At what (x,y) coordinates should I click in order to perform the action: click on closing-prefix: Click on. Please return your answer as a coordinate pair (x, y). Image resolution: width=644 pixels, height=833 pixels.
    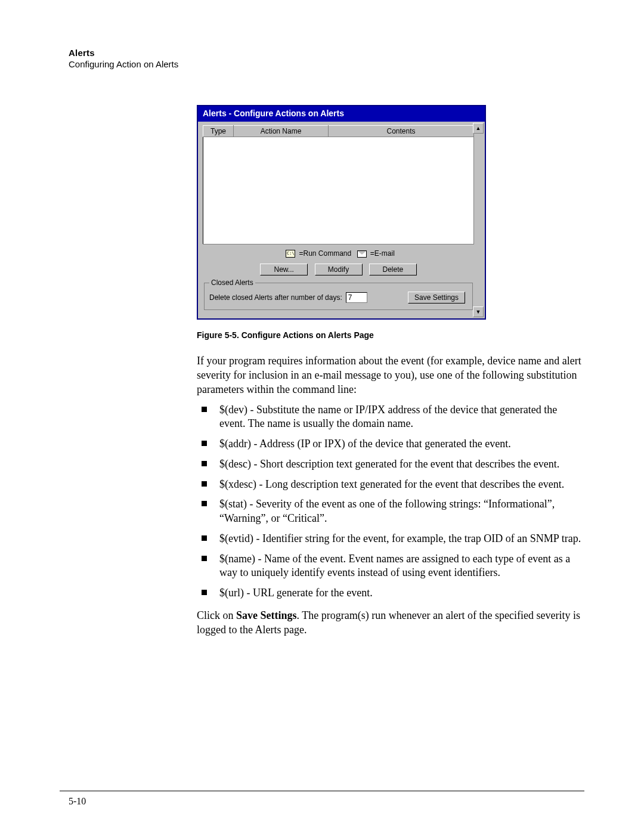
    Looking at the image, I should click on (216, 615).